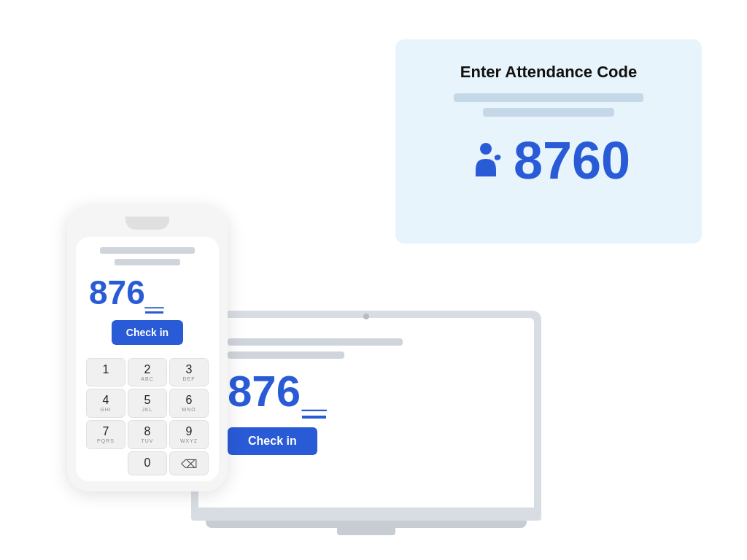 This screenshot has width=747, height=560. What do you see at coordinates (147, 257) in the screenshot?
I see `phone-lines` at bounding box center [147, 257].